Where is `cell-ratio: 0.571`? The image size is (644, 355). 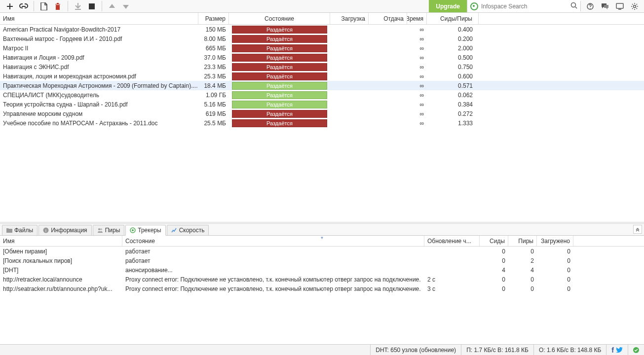
cell-ratio: 0.571 is located at coordinates (453, 86).